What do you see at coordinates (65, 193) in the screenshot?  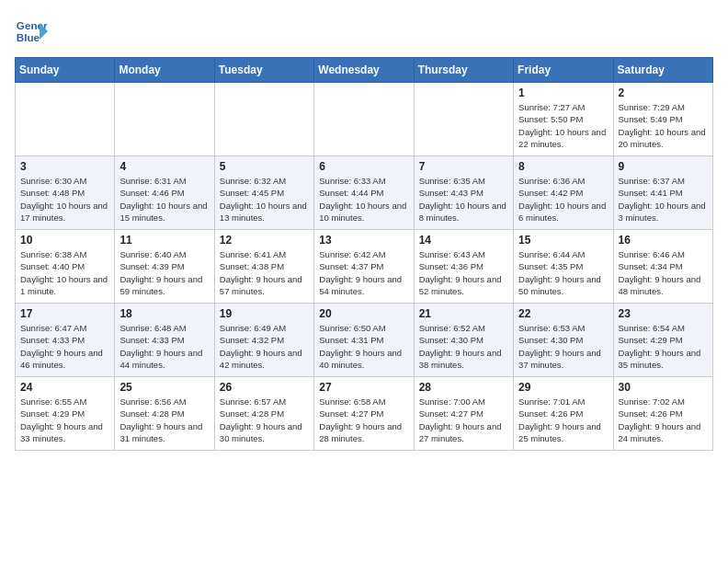 I see `calendar-cell: 3Sunrise: 6:30 AM Sunset: 4:48 PM Daylig…` at bounding box center [65, 193].